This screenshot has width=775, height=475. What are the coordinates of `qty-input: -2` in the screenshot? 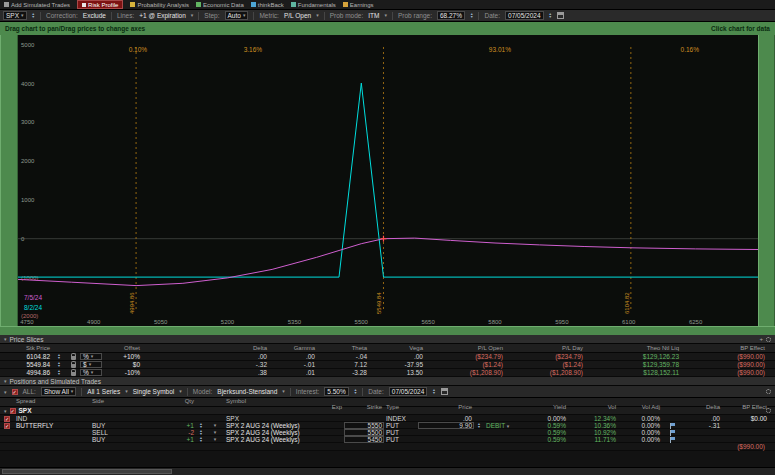 It's located at (161, 432).